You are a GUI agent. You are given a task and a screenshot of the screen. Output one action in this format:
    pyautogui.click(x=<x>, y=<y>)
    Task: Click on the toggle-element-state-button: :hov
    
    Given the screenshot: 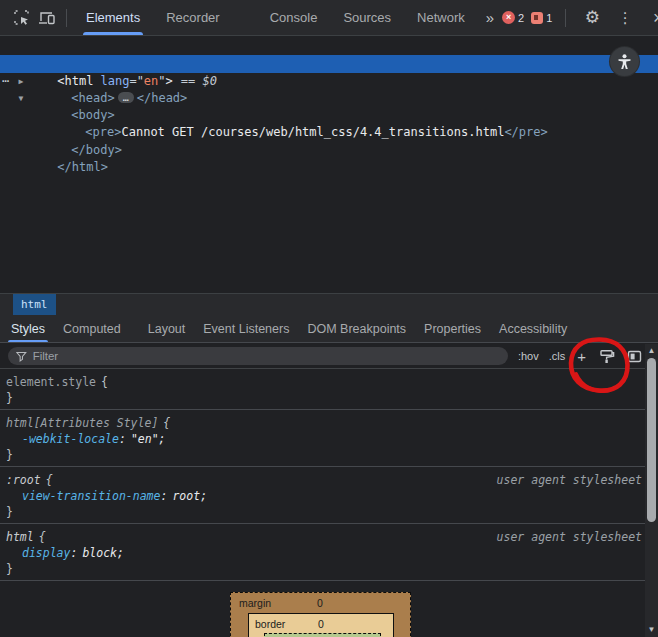 What is the action you would take?
    pyautogui.click(x=528, y=356)
    